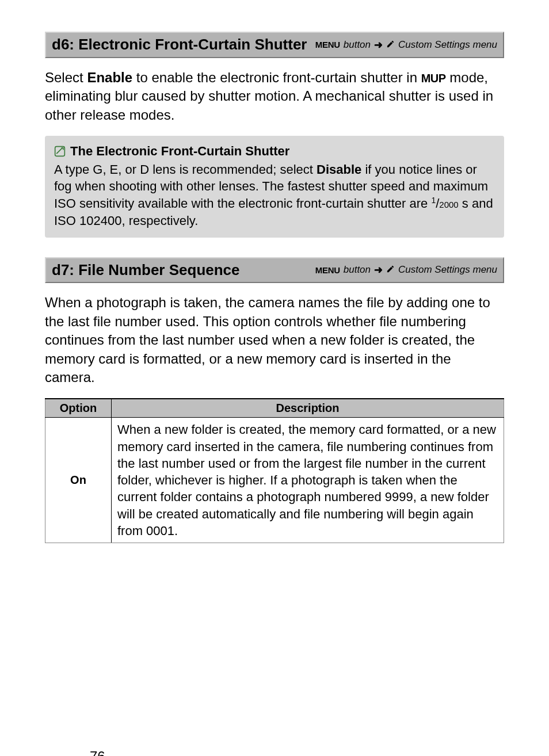 The image size is (549, 756). I want to click on note-box: The Electronic Front-Curtain Shutter A t…, so click(274, 186).